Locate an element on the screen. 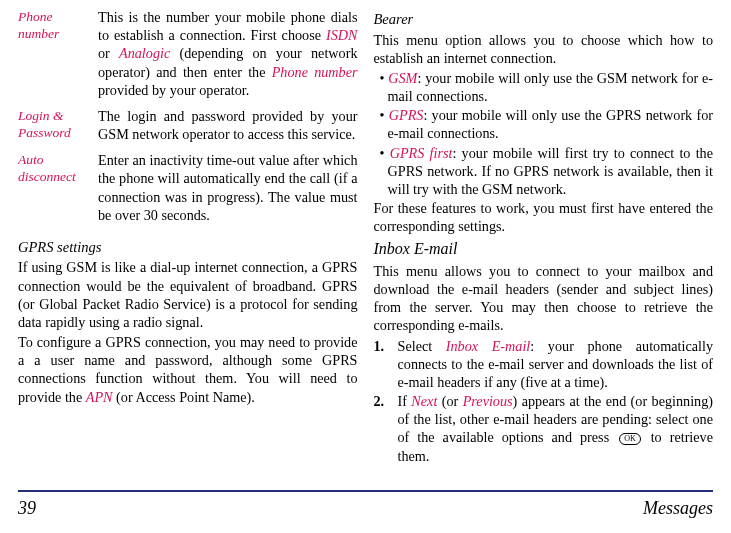 Image resolution: width=731 pixels, height=533 pixels. inline-keyword: GSM is located at coordinates (402, 78).